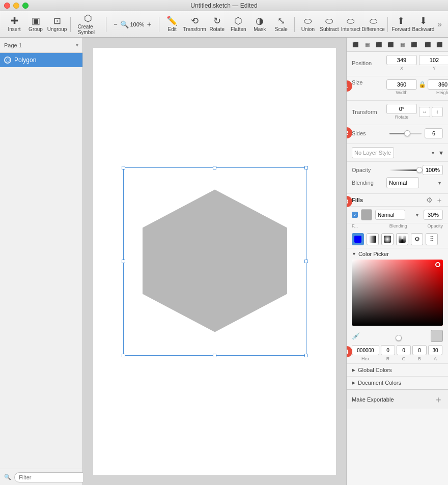 The image size is (448, 485). What do you see at coordinates (428, 45) in the screenshot?
I see `distribute-h-button: ⬛` at bounding box center [428, 45].